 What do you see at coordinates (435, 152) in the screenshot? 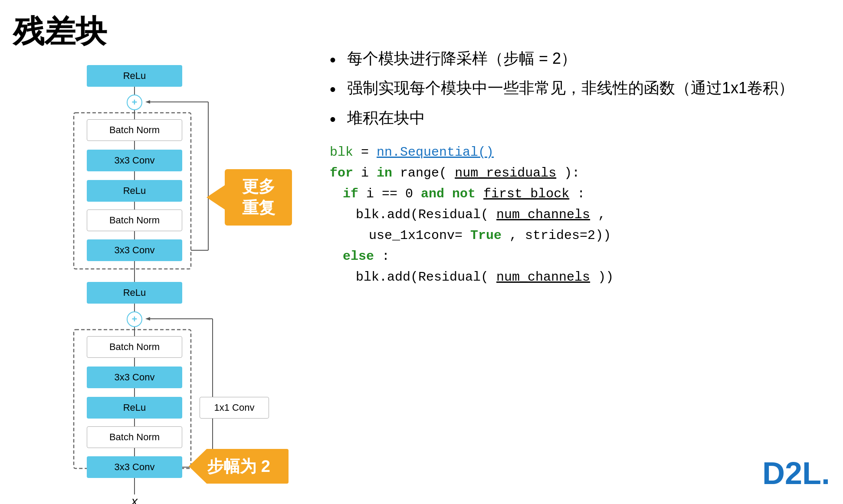
I see `code-sequential: nn.Sequential()` at bounding box center [435, 152].